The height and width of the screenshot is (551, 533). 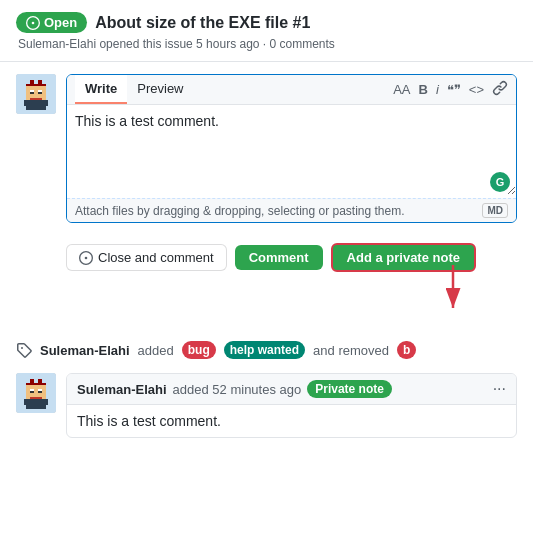 What do you see at coordinates (264, 350) in the screenshot?
I see `label-help-wanted: help wanted` at bounding box center [264, 350].